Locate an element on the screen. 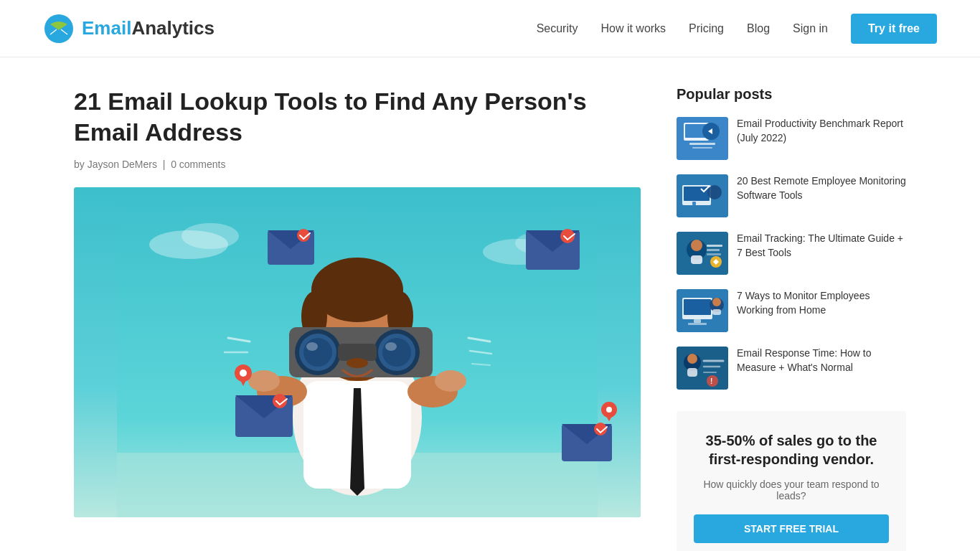 Image resolution: width=980 pixels, height=551 pixels. logo-icon is located at coordinates (59, 29).